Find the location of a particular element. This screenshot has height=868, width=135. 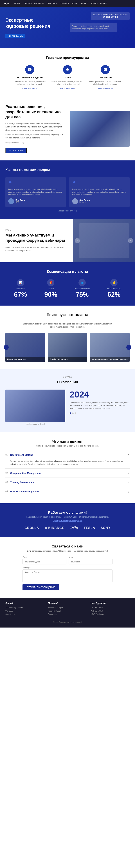

talent-card-1-label: Поиск руководства is located at coordinates (25, 359).